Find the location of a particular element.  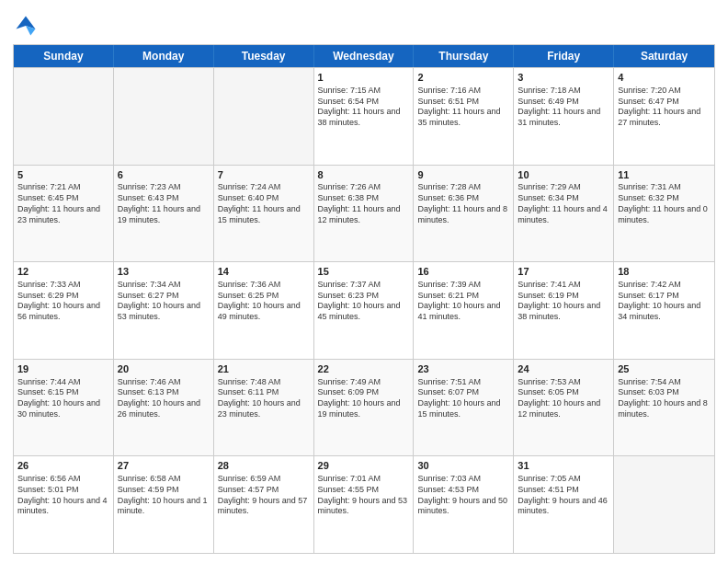

day-cell-23: 23Sunrise: 7:51 AM Sunset: 6:07 PM Dayli… is located at coordinates (463, 408).